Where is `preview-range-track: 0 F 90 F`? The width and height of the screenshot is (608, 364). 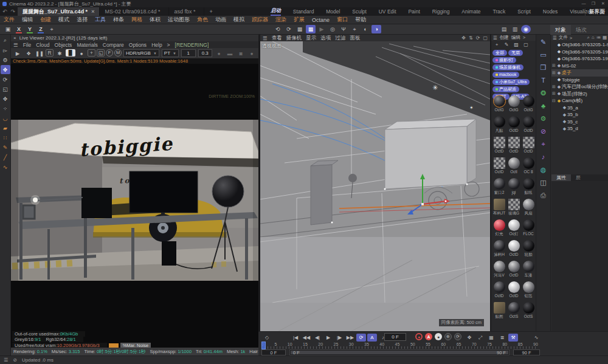
preview-range-track: 0 F 90 F is located at coordinates (399, 352).